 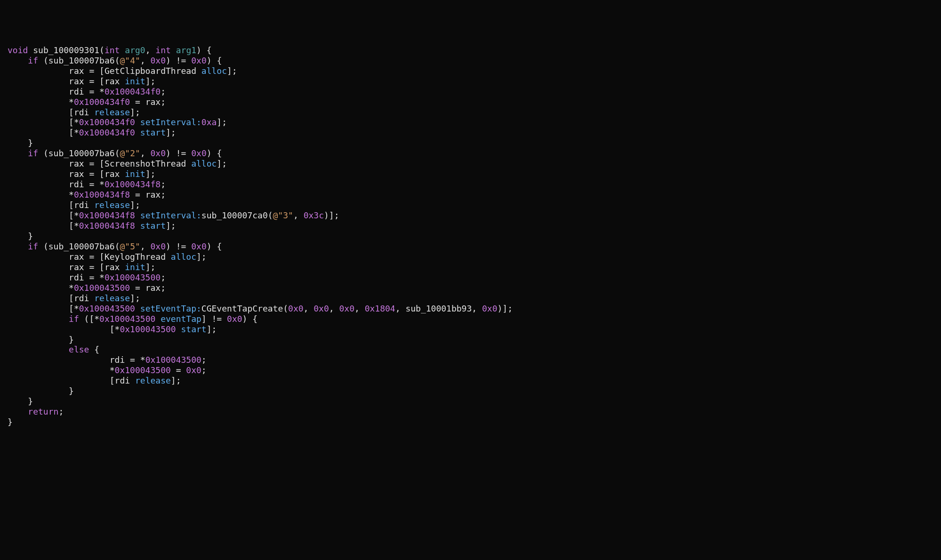 What do you see at coordinates (133, 319) in the screenshot?
I see `code-line: if ([*0x100043500 eventTap] != 0x0) {` at bounding box center [133, 319].